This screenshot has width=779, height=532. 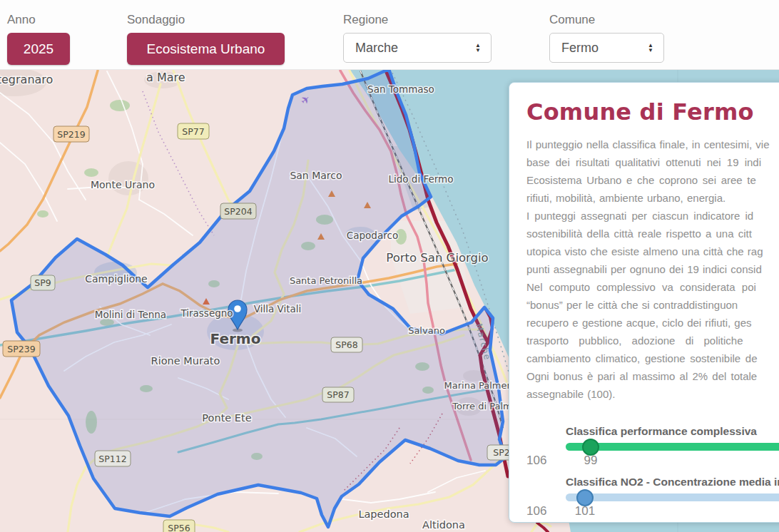 I want to click on label-tirassegno: Tirassegno, so click(x=206, y=313).